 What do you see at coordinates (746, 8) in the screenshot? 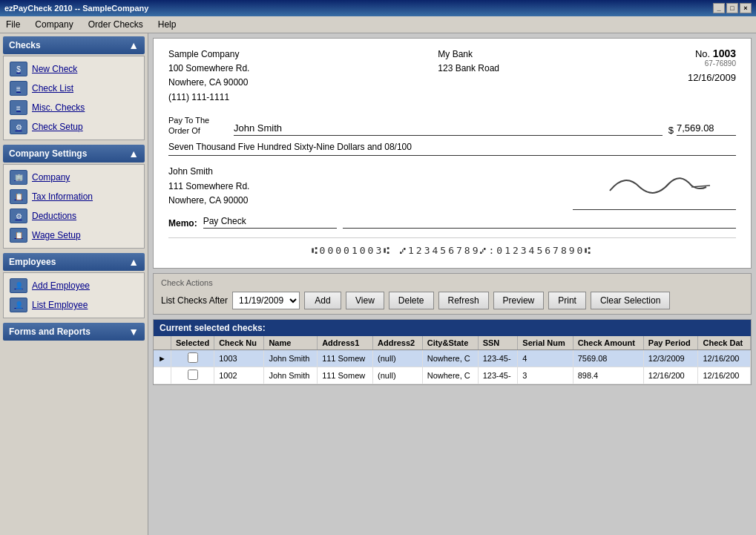
I see `close-button: ×` at bounding box center [746, 8].